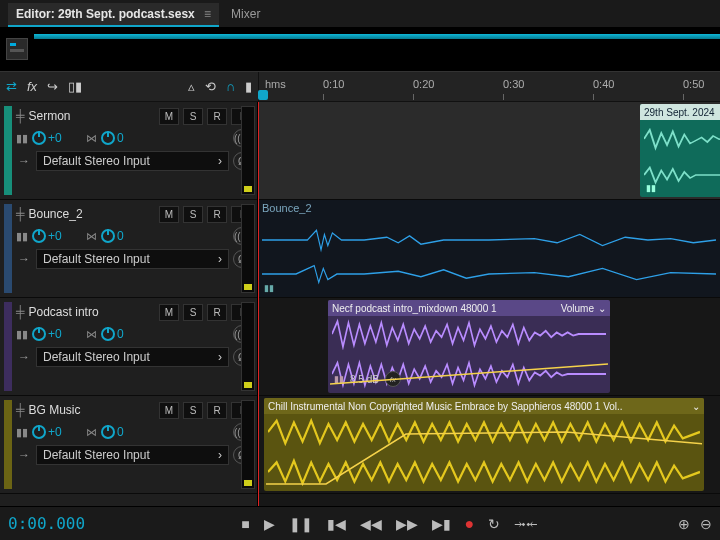 The height and width of the screenshot is (540, 720). I want to click on clip-volume-label: Volume, so click(578, 308).